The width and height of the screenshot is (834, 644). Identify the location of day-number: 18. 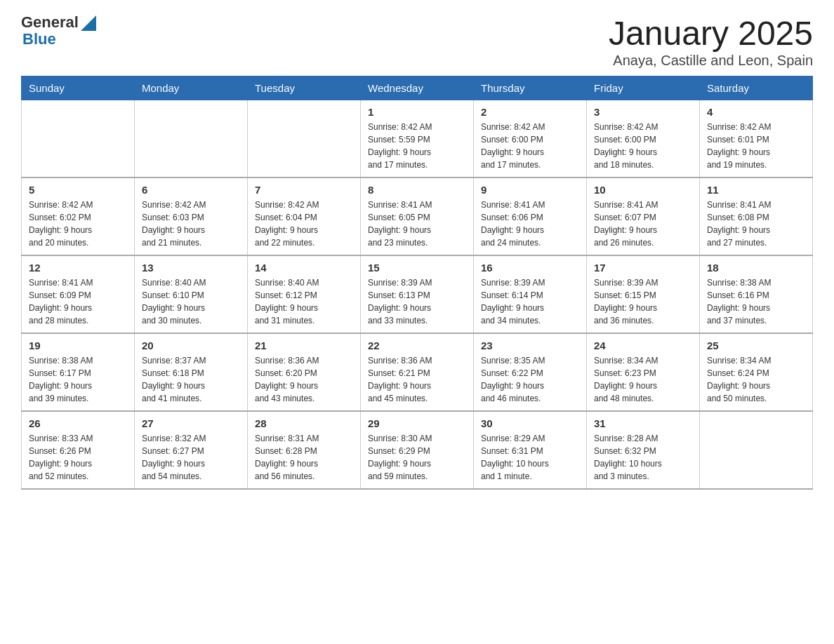
(756, 268).